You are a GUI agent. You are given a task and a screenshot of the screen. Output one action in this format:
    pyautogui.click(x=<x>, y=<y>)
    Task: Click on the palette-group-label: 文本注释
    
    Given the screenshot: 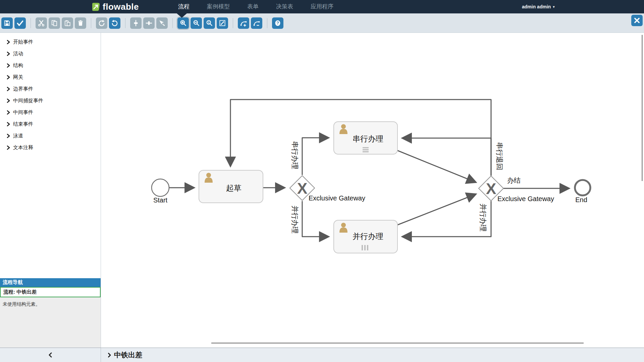 What is the action you would take?
    pyautogui.click(x=23, y=147)
    